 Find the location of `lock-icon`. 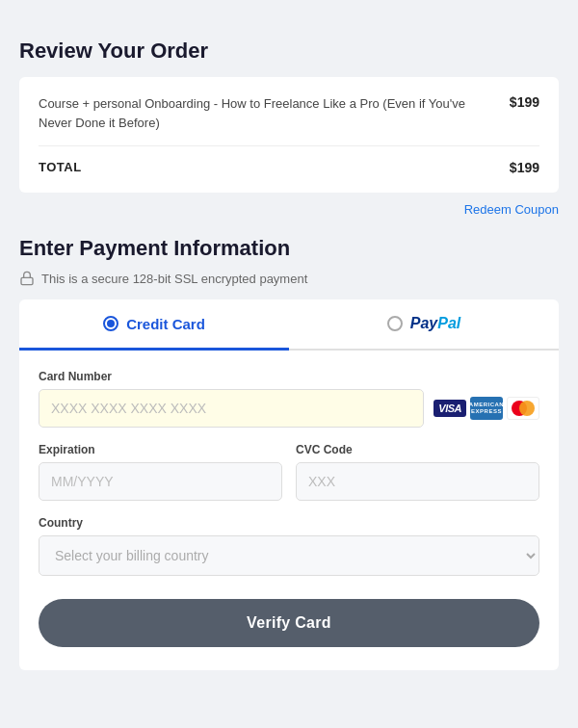

lock-icon is located at coordinates (27, 278).